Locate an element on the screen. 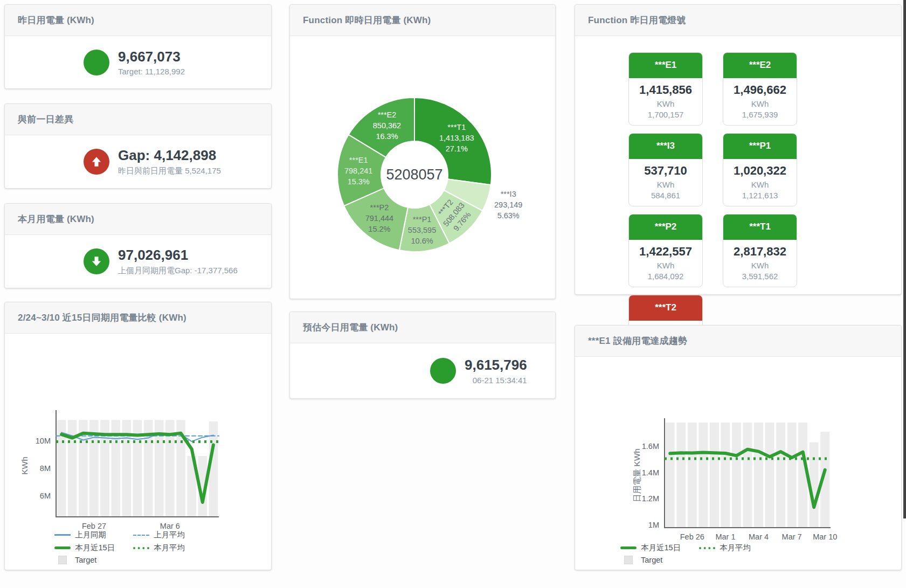 This screenshot has height=588, width=906. card-title-trend: ***E1 設備用電達成趨勢 is located at coordinates (638, 341).